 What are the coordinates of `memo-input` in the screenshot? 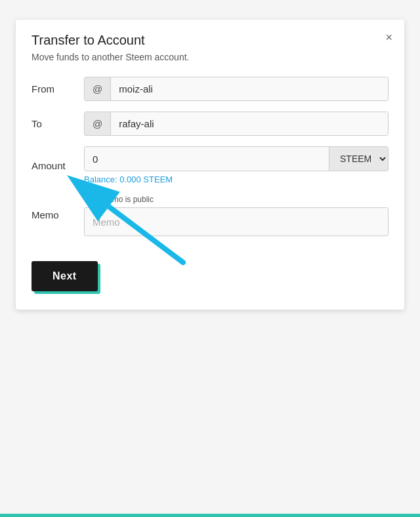 It's located at (236, 222).